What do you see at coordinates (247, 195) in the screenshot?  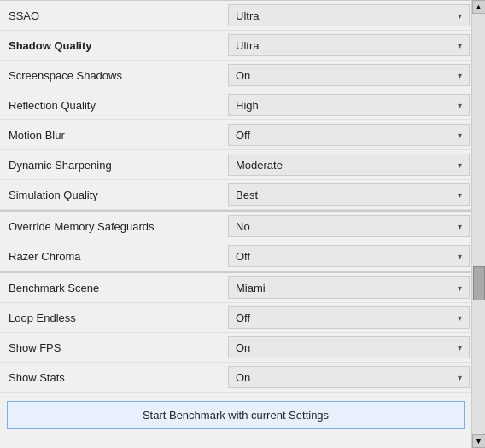 I see `value-simulation-quality: Best` at bounding box center [247, 195].